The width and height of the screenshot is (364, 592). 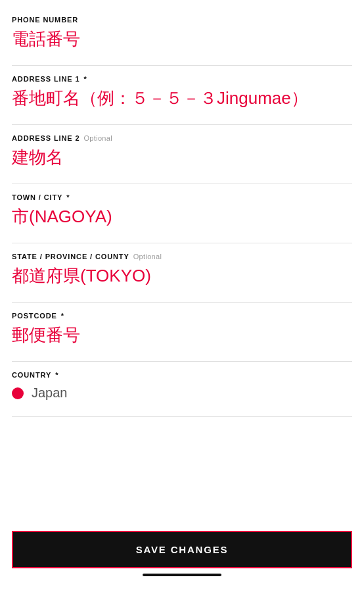 What do you see at coordinates (182, 95) in the screenshot?
I see `address1-field-group: ADDRESS LINE 1* 番地町名（例：５－５－３Jingumae）` at bounding box center [182, 95].